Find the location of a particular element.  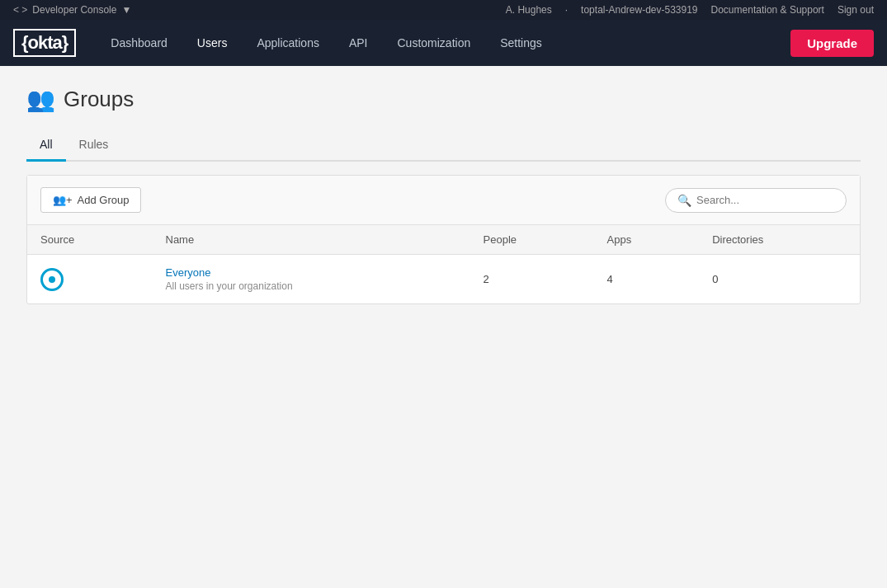

col-people: People is located at coordinates (532, 240).